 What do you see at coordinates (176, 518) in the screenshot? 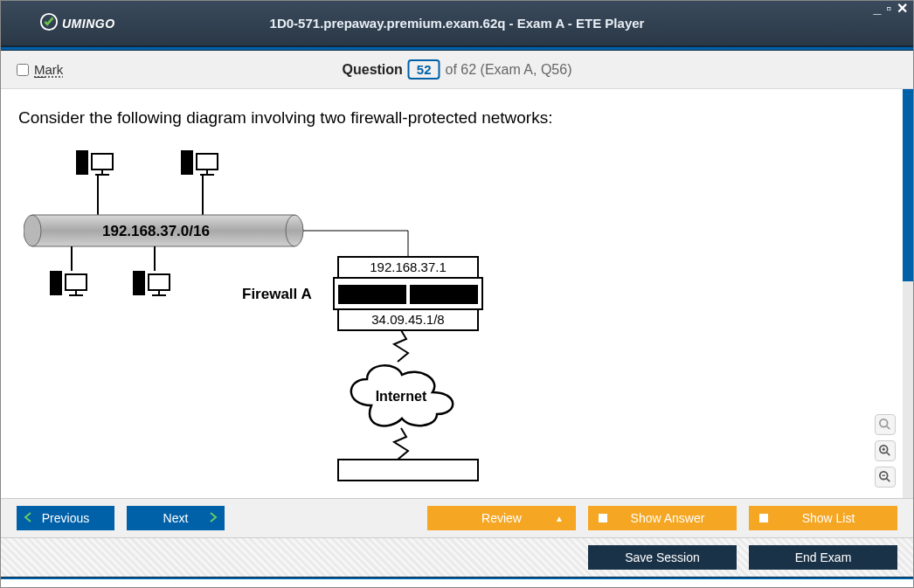
I see `next-button: Next` at bounding box center [176, 518].